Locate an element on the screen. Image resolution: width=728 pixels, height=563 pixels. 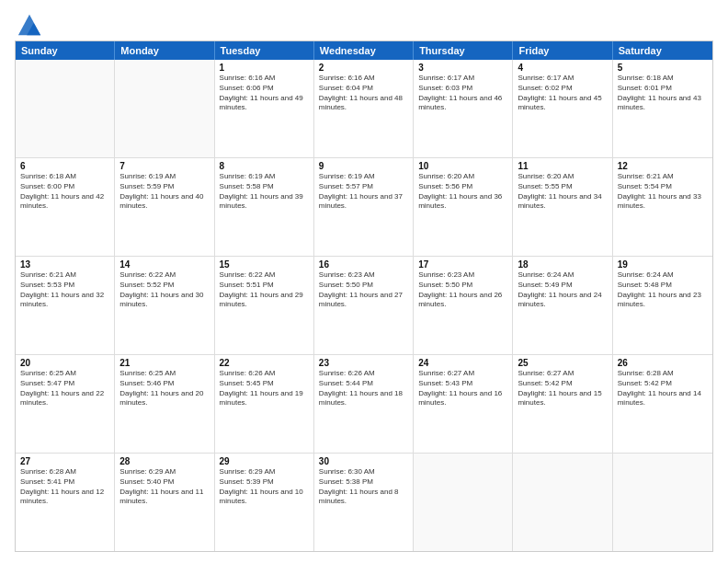
day-cell-6: 6Sunrise: 6:18 AM Sunset: 6:00 PM Daylig… is located at coordinates (65, 207).